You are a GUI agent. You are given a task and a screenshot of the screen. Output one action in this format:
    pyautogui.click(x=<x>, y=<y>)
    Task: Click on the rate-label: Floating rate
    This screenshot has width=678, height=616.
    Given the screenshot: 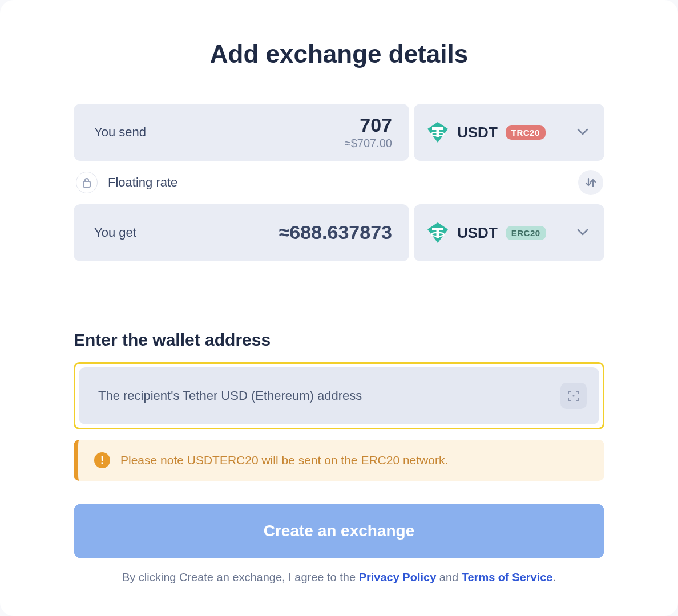 What is the action you would take?
    pyautogui.click(x=143, y=183)
    